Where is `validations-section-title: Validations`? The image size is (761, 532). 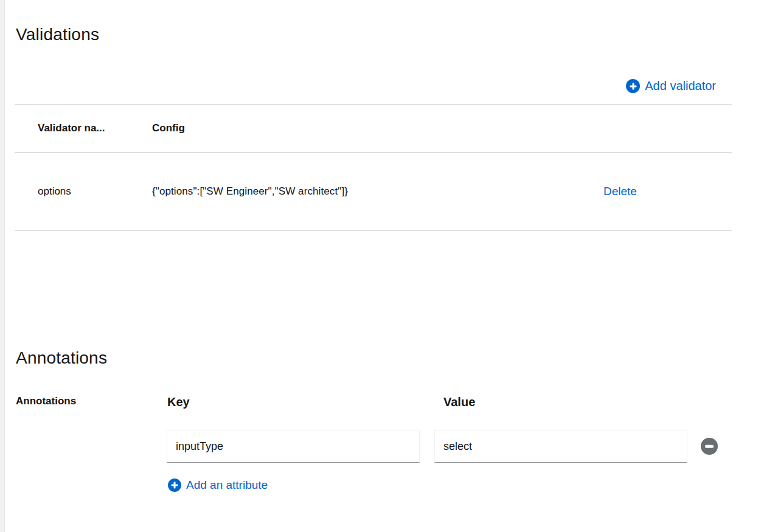 validations-section-title: Validations is located at coordinates (57, 35).